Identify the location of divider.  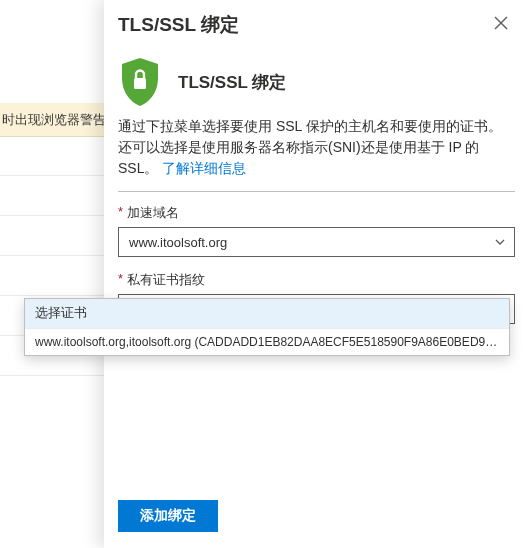
(316, 192).